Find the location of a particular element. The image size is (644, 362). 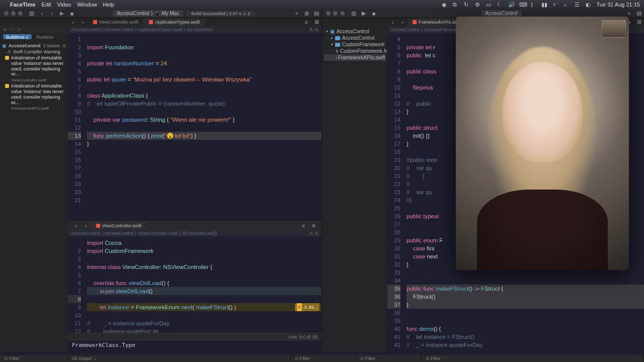

scheme-selector: AccessControl ⟩ 📱 My Mac is located at coordinates (148, 13).